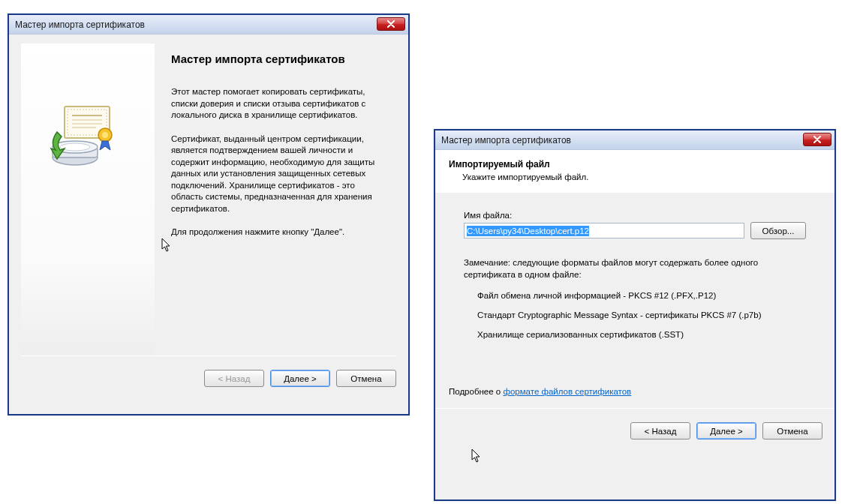 This screenshot has height=504, width=857. Describe the element at coordinates (278, 174) in the screenshot. I see `wizard-detail-text: Сертификат, выданный центром сертификаци…` at that location.